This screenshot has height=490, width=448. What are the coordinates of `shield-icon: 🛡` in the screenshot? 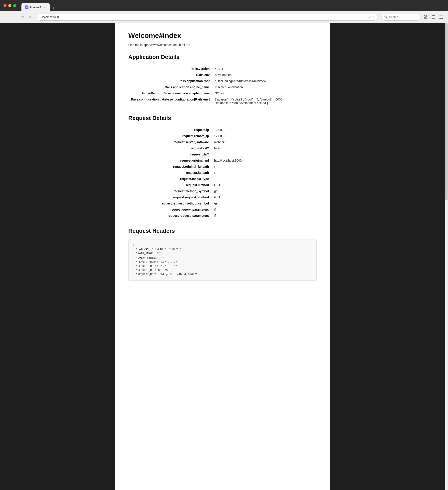 It's located at (369, 17).